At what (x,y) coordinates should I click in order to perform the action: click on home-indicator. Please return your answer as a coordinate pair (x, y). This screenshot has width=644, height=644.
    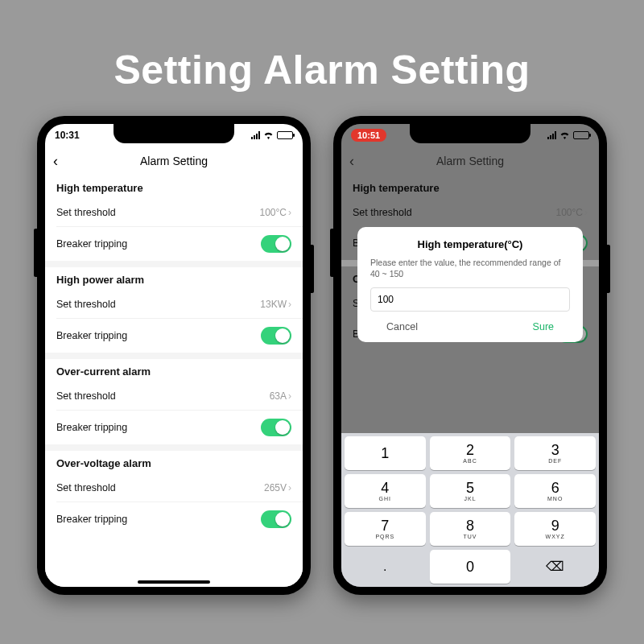
    Looking at the image, I should click on (174, 582).